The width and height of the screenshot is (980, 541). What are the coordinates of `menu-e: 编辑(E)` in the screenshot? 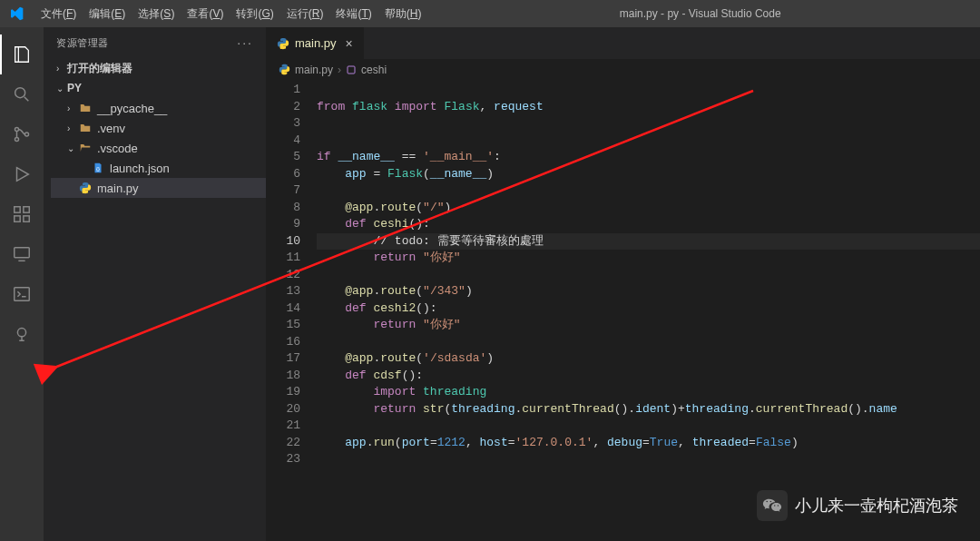 It's located at (107, 14).